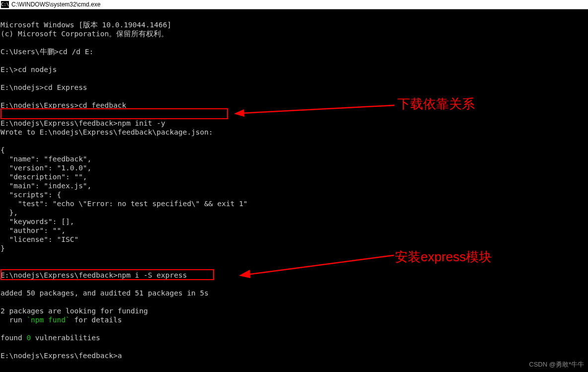 This screenshot has width=588, height=372. I want to click on output-line: added 50 packages, and audited 51 packag…, so click(104, 293).